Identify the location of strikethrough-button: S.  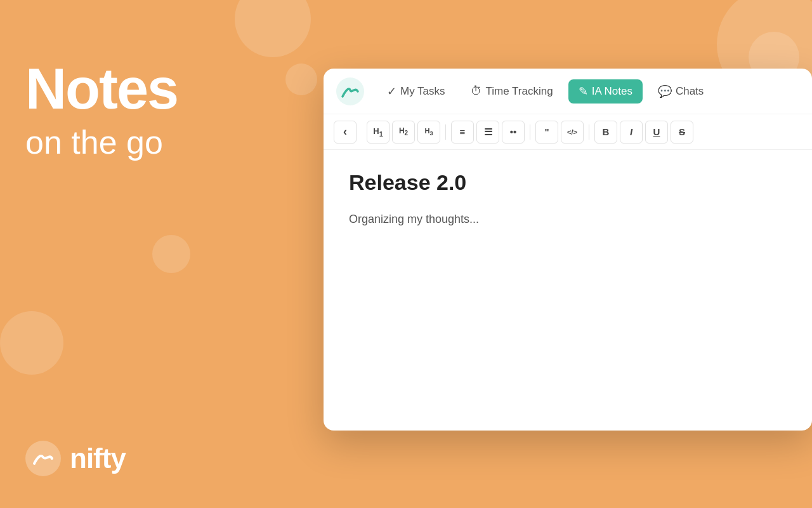
(682, 132).